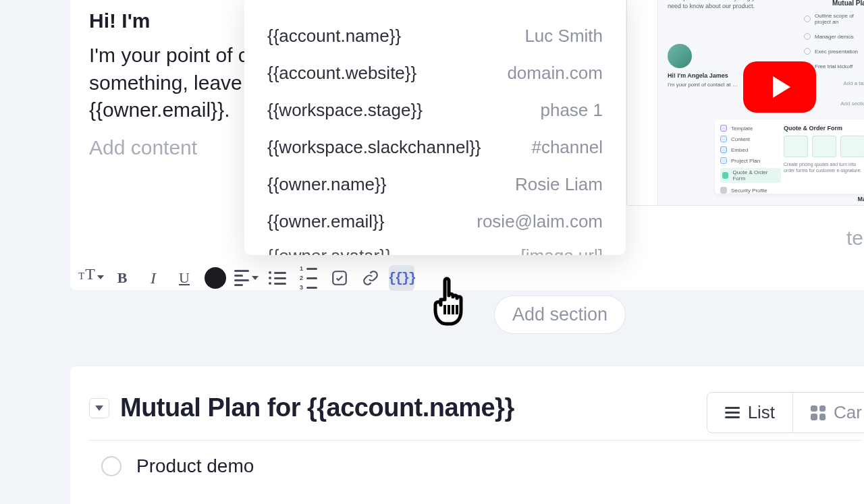 The height and width of the screenshot is (504, 864). Describe the element at coordinates (564, 36) in the screenshot. I see `variable-value: Luc Smith` at that location.